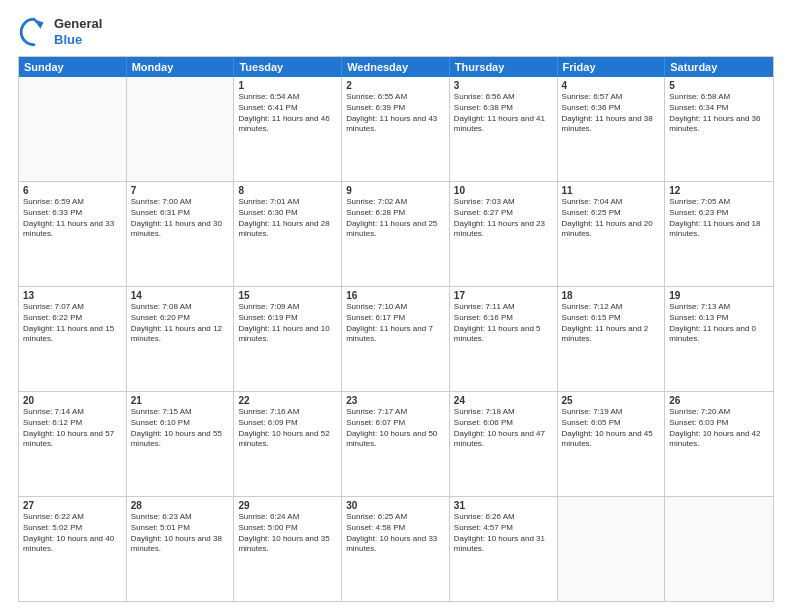  I want to click on header-day-saturday: Saturday, so click(719, 67).